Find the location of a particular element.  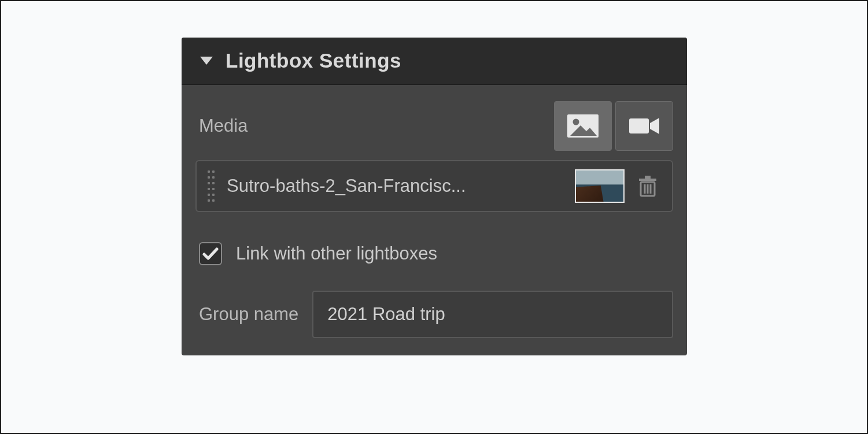

link-lightboxes-row: Link with other lightboxes is located at coordinates (434, 239).